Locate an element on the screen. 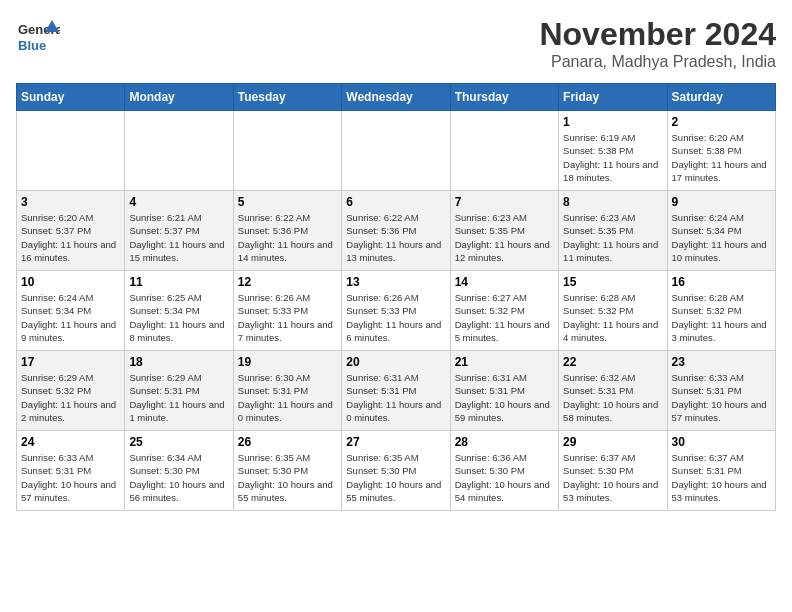 Image resolution: width=792 pixels, height=612 pixels. day-number: 21 is located at coordinates (504, 362).